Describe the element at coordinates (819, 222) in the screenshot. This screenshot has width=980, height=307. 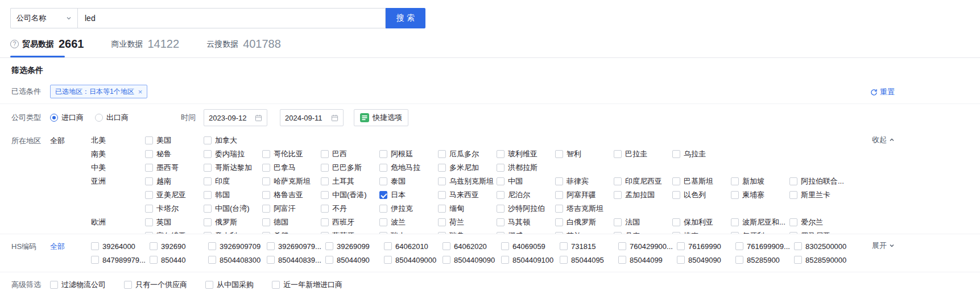
I see `region-option: 爱尔兰` at that location.